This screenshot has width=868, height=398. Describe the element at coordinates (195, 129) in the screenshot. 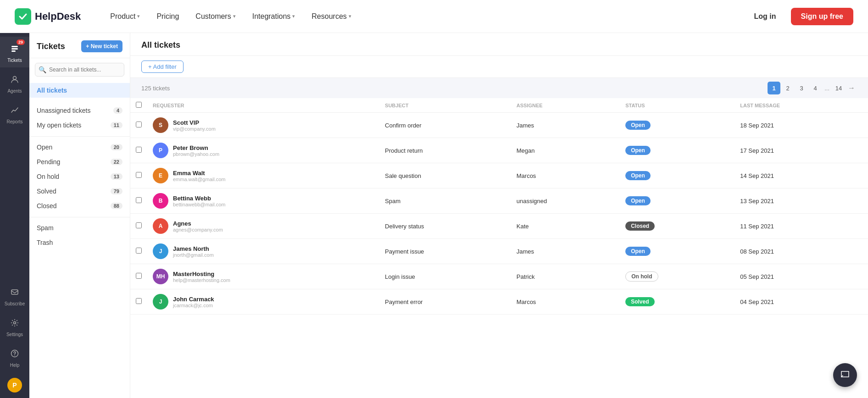

I see `requester-email: vip@company.com` at that location.